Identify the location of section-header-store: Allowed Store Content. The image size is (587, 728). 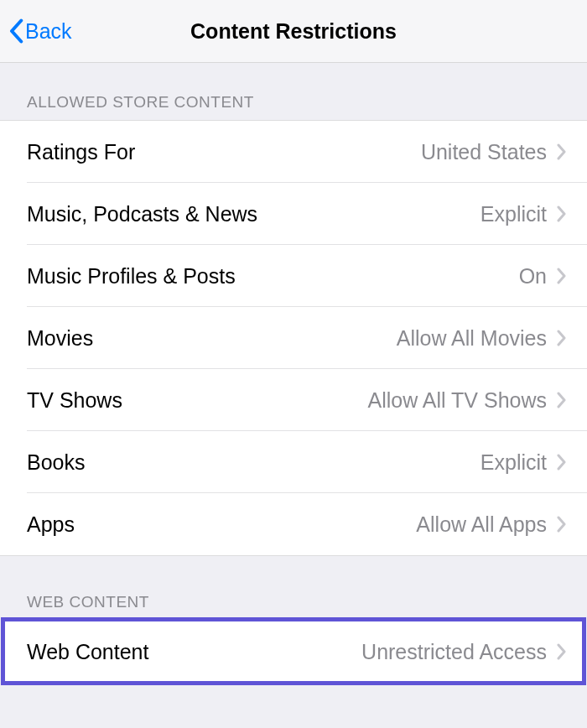
(294, 91).